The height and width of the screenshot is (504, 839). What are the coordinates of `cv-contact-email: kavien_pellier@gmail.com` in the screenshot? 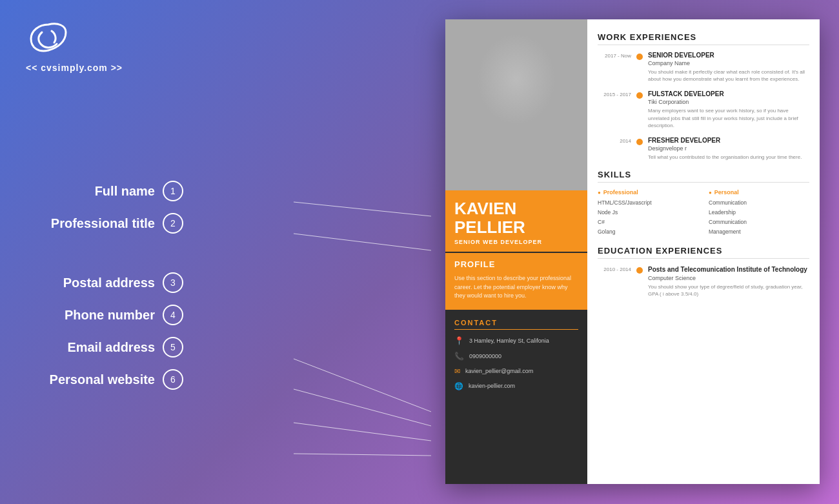 It's located at (500, 371).